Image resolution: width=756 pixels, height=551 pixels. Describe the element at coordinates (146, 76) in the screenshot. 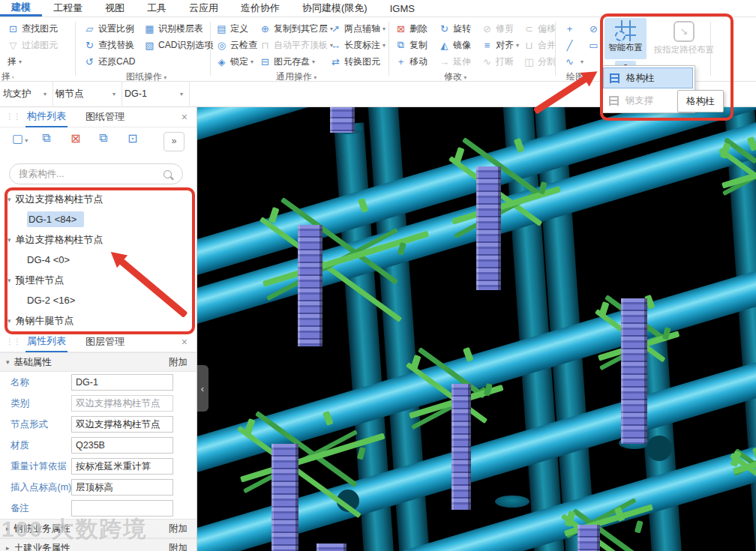

I see `group-label-1: 图纸操作 ▾` at that location.